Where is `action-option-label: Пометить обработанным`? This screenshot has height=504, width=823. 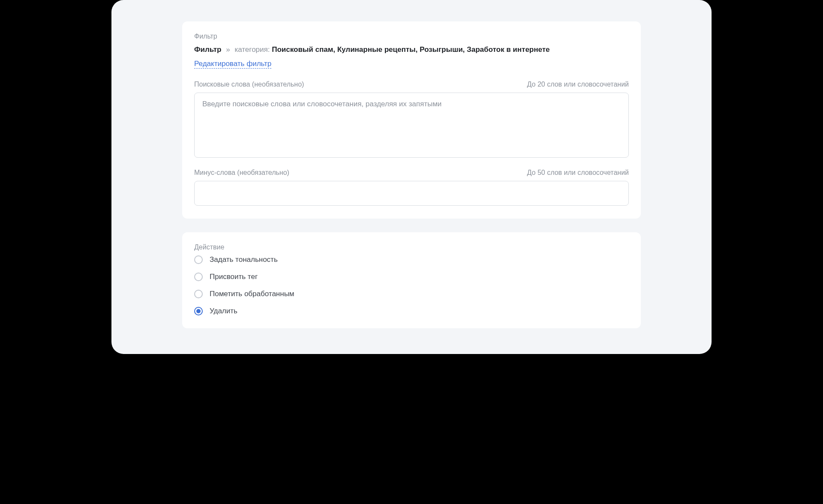
action-option-label: Пометить обработанным is located at coordinates (252, 294).